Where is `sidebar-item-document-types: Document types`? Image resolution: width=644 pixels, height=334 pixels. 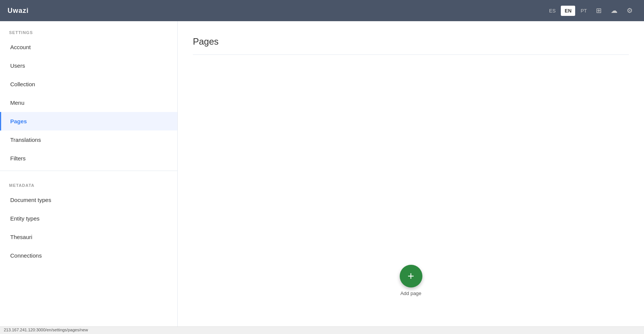
sidebar-item-document-types: Document types is located at coordinates (88, 200).